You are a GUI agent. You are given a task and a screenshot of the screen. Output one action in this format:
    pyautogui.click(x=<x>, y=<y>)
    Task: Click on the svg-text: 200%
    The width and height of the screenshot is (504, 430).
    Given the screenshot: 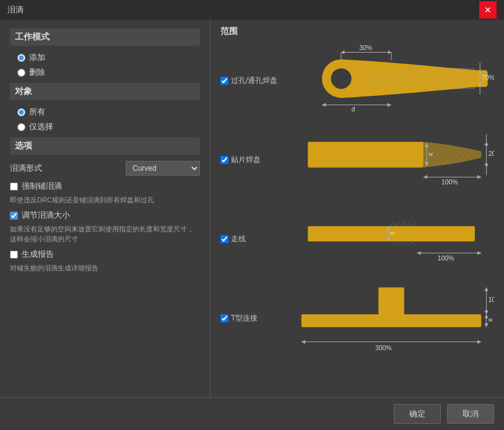 What is the action you would take?
    pyautogui.click(x=492, y=153)
    